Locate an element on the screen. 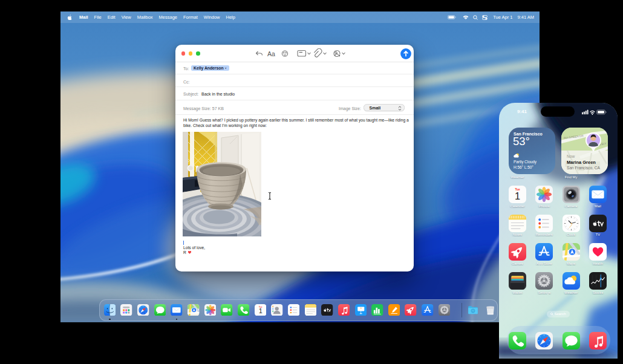 This screenshot has width=623, height=364. svg-text: San Francisco, CA is located at coordinates (584, 168).